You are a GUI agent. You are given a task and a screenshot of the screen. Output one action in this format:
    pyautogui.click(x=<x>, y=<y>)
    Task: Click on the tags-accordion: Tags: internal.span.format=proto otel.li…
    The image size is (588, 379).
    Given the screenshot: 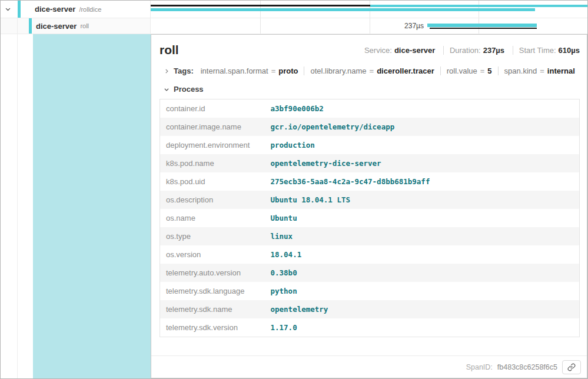 What is the action you would take?
    pyautogui.click(x=370, y=71)
    